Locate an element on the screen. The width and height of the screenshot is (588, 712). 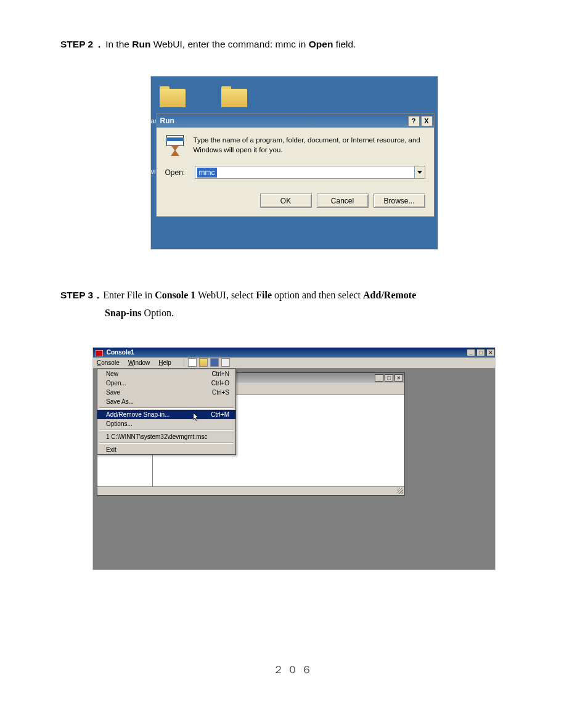
menubar: Console Window Help is located at coordinates (294, 363).